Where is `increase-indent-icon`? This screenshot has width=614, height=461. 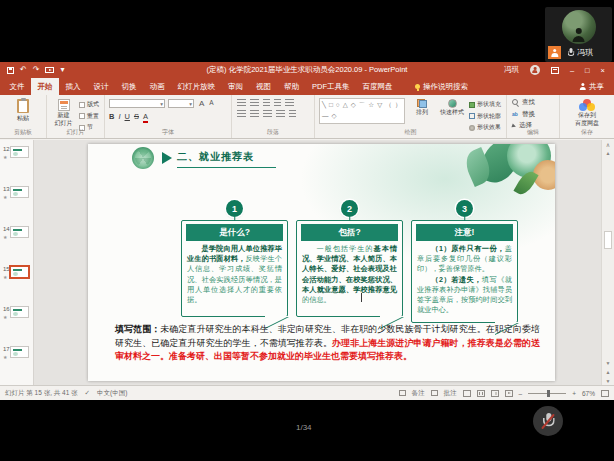
increase-indent-icon is located at coordinates (278, 102).